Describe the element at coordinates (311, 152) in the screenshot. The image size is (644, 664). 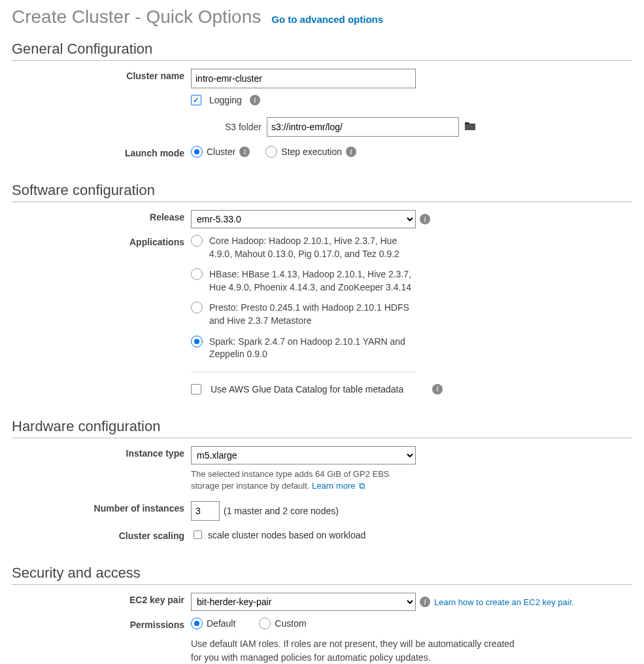
I see `launch-mode-step-text: Step execution` at that location.